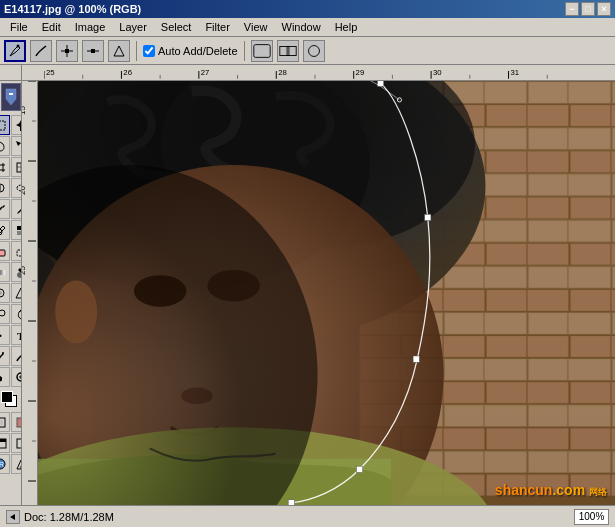 This screenshot has width=615, height=527. I want to click on svg-text: 15, so click(24, 110).